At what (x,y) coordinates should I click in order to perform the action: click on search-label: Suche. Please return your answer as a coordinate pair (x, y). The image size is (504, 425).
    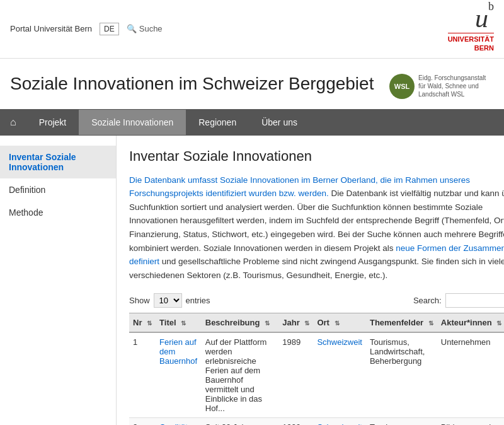
    Looking at the image, I should click on (151, 29).